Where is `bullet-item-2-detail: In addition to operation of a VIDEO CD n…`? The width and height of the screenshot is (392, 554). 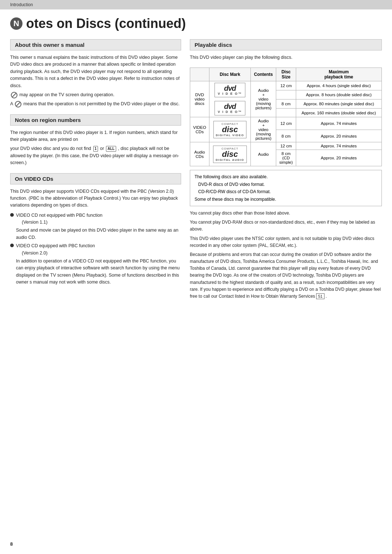 bullet-item-2-detail: In addition to operation of a VIDEO CD n… is located at coordinates (99, 272).